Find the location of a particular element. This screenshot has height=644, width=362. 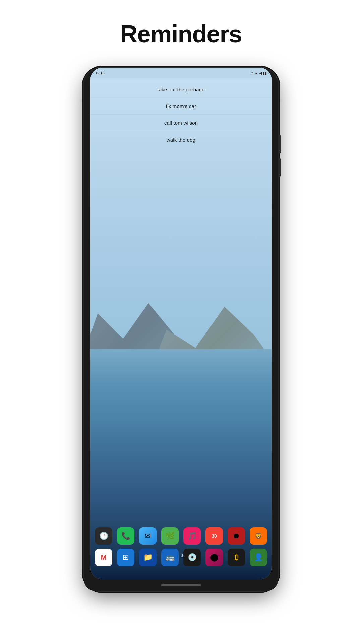

reminder-item-1: take out the garbage is located at coordinates (181, 90).